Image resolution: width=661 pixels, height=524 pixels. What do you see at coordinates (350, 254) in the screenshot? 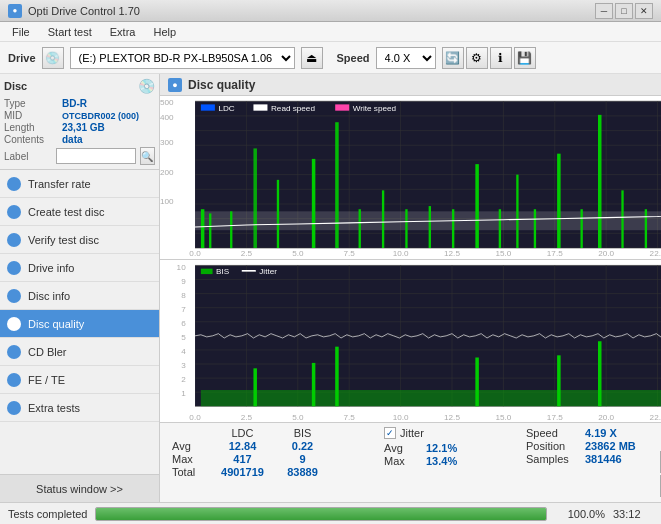
I see `svg-text: 7.5` at bounding box center [350, 254].